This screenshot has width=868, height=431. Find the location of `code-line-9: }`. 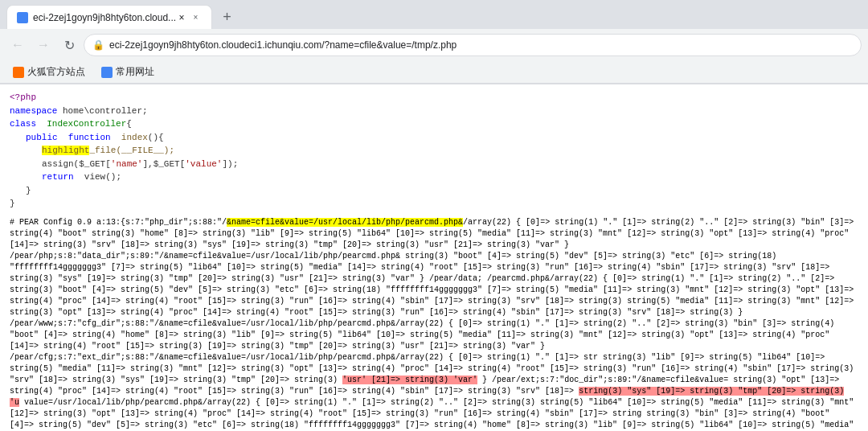

code-line-9: } is located at coordinates (434, 204).